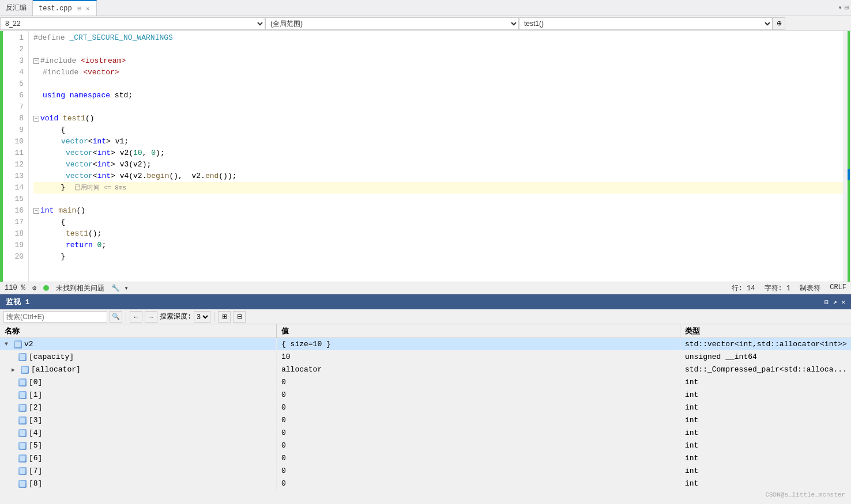 Image resolution: width=851 pixels, height=504 pixels. What do you see at coordinates (766, 370) in the screenshot?
I see `cell-type-allocator: std::_Compressed_pair<std::alloca...` at bounding box center [766, 370].